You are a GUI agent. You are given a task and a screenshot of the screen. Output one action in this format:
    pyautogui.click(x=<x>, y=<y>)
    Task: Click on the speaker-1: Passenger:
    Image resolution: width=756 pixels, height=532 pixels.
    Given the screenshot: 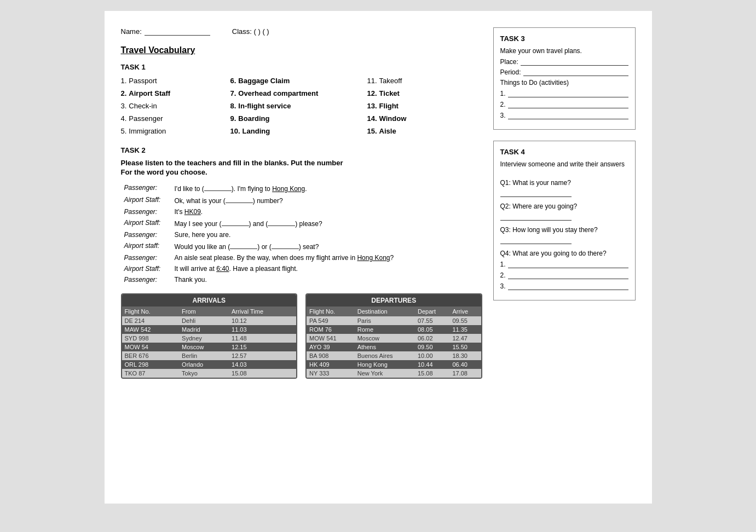 What is the action you would take?
    pyautogui.click(x=147, y=188)
    